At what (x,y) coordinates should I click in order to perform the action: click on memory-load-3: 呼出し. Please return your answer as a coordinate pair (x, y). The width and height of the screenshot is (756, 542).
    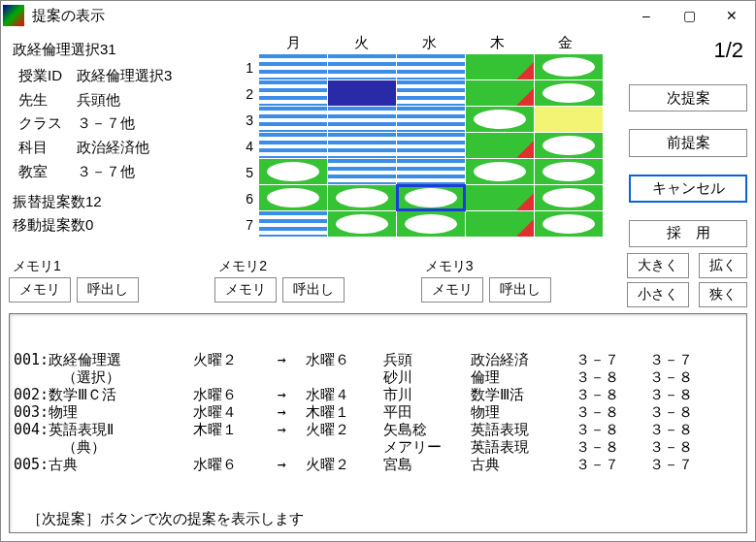
    Looking at the image, I should click on (520, 290).